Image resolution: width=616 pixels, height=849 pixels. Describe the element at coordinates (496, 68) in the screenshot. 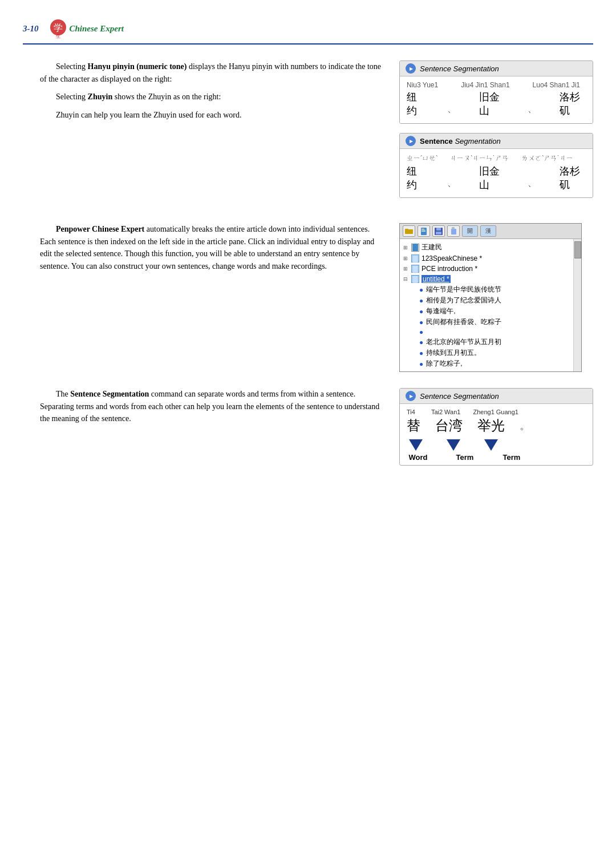

I see `seg-box1-title-bar: Sentence Segmentation` at that location.